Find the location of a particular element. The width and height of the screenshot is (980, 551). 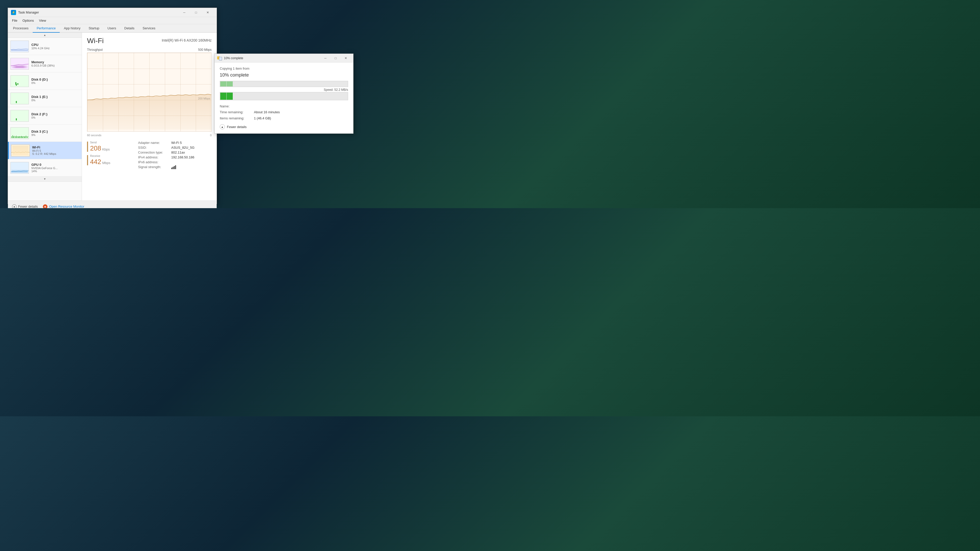

menu-file: File is located at coordinates (14, 21).